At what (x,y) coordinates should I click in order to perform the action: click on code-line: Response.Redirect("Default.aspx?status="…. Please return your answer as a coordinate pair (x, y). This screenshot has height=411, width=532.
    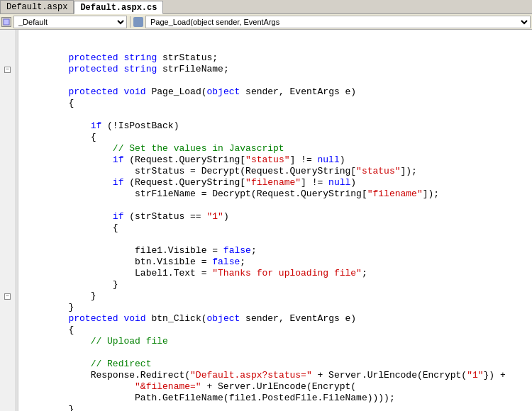
    Looking at the image, I should click on (275, 376).